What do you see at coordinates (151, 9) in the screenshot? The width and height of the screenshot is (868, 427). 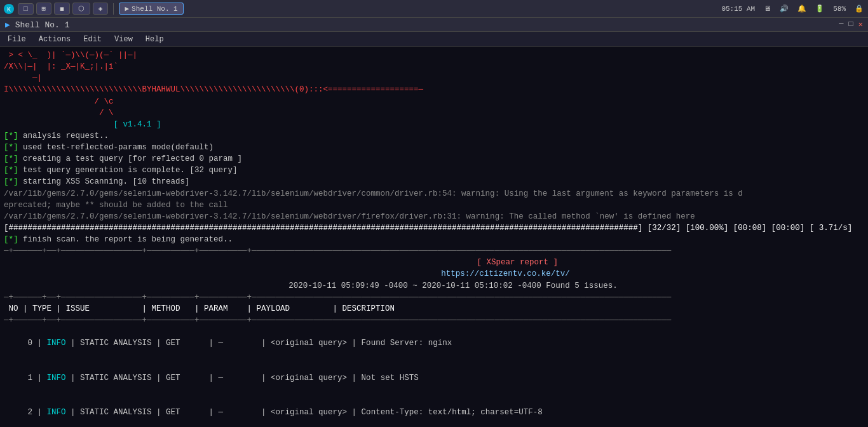 I see `taskbar-shell-btn: ▶ Shell No. 1` at bounding box center [151, 9].